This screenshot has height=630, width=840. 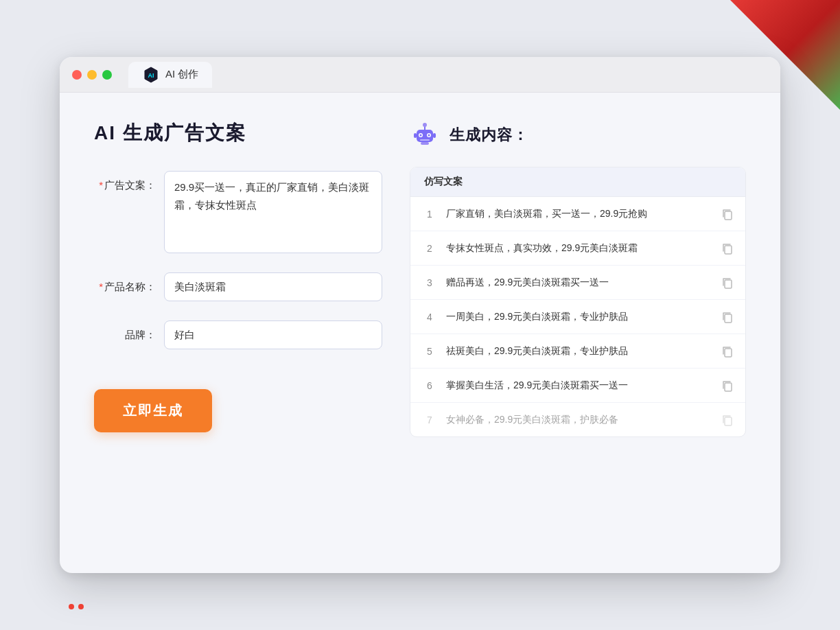 What do you see at coordinates (107, 75) in the screenshot?
I see `maximize-button` at bounding box center [107, 75].